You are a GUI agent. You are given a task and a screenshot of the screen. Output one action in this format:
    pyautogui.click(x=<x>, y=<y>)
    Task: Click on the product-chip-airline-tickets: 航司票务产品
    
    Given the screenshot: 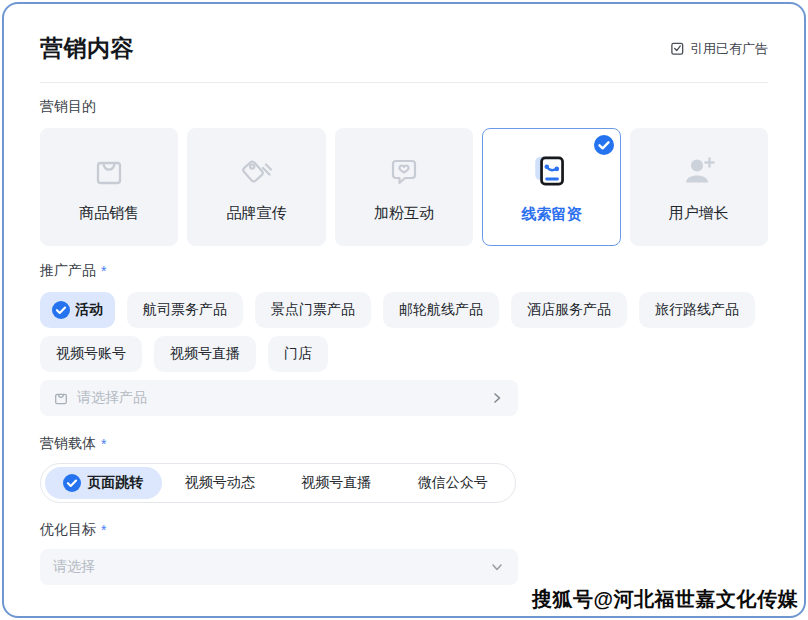 What is the action you would take?
    pyautogui.click(x=185, y=310)
    